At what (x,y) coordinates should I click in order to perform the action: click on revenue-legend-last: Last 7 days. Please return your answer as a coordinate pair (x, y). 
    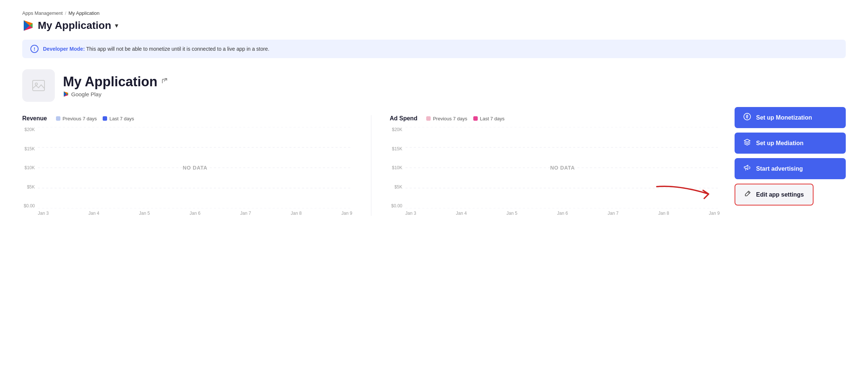
    Looking at the image, I should click on (119, 118).